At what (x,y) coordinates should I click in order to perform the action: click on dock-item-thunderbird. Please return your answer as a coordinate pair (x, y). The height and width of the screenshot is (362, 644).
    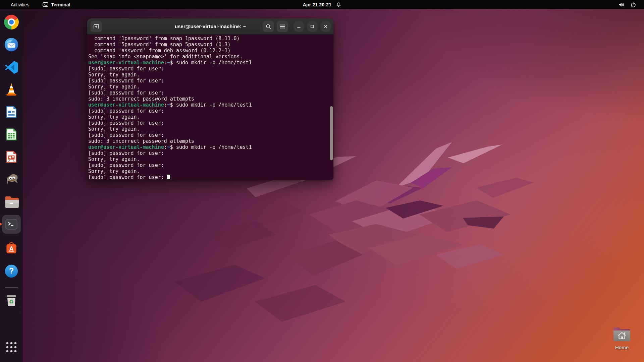
    Looking at the image, I should click on (11, 45).